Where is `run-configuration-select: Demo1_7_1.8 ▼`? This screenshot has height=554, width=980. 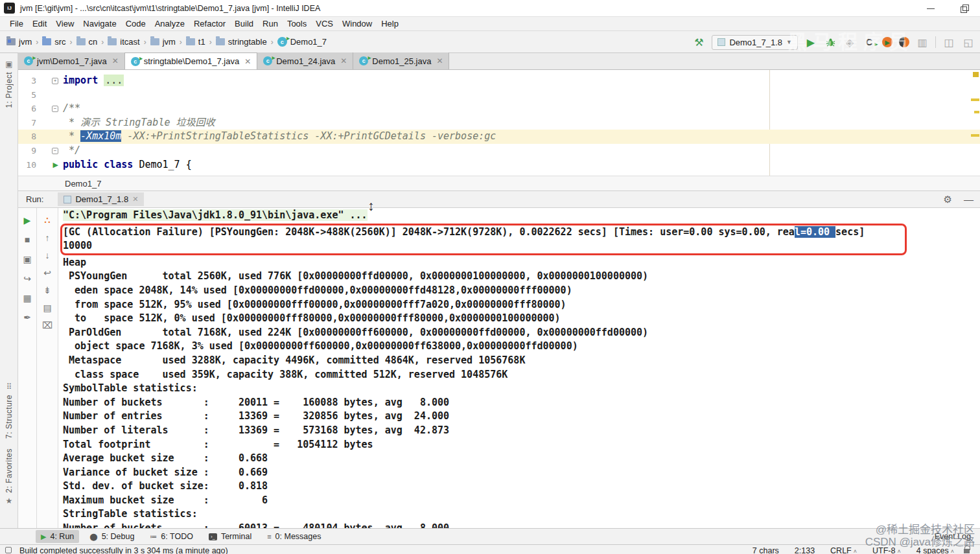 run-configuration-select: Demo1_7_1.8 ▼ is located at coordinates (754, 43).